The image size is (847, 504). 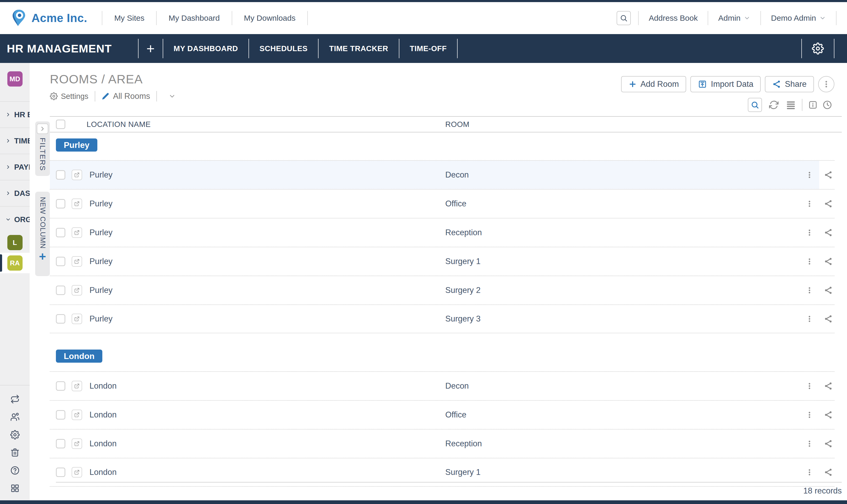 What do you see at coordinates (726, 84) in the screenshot?
I see `import-data-button: Import Data` at bounding box center [726, 84].